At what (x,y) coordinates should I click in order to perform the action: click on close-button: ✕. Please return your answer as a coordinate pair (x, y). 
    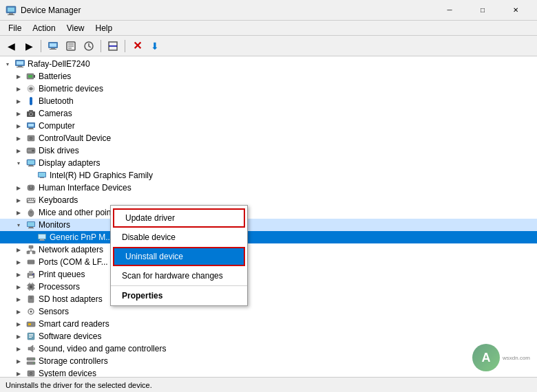
    Looking at the image, I should click on (516, 10).